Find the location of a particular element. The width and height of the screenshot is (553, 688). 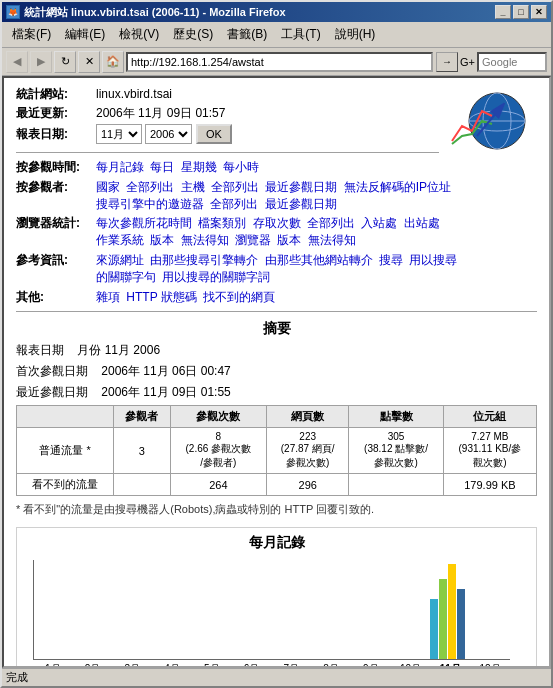

link-http-status: HTTP 狀態碼 is located at coordinates (161, 297).